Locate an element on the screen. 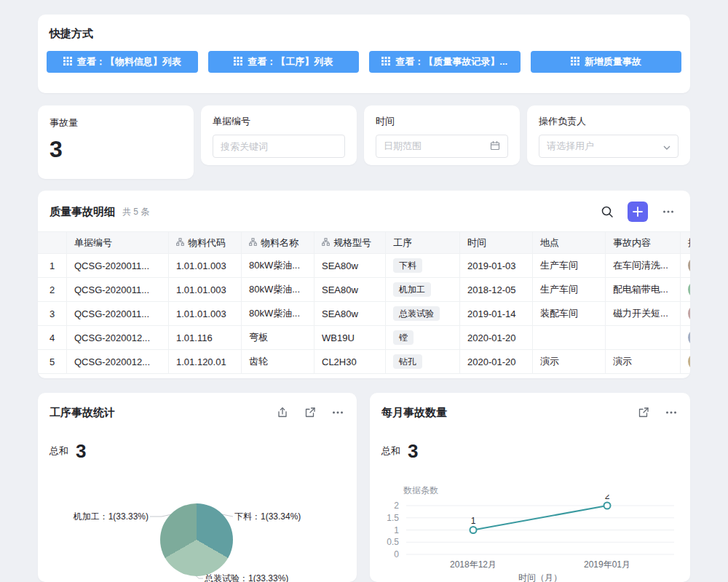  pie-label-machining: 机加工：1(33.33%) is located at coordinates (93, 517).